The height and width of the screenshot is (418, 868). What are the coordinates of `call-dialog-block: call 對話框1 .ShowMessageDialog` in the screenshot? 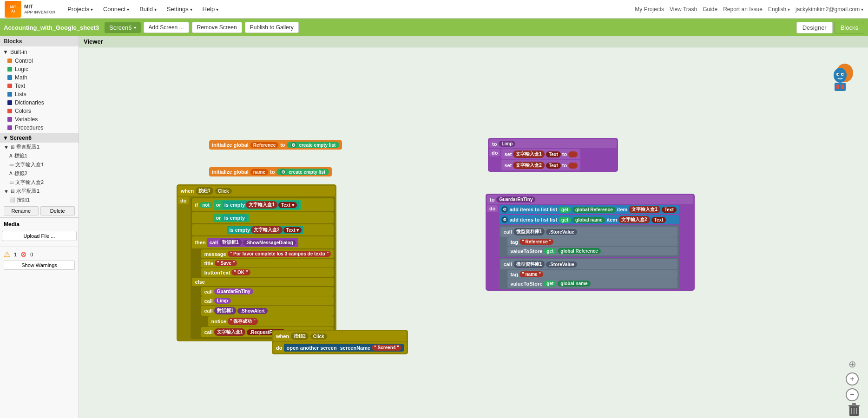 It's located at (253, 242).